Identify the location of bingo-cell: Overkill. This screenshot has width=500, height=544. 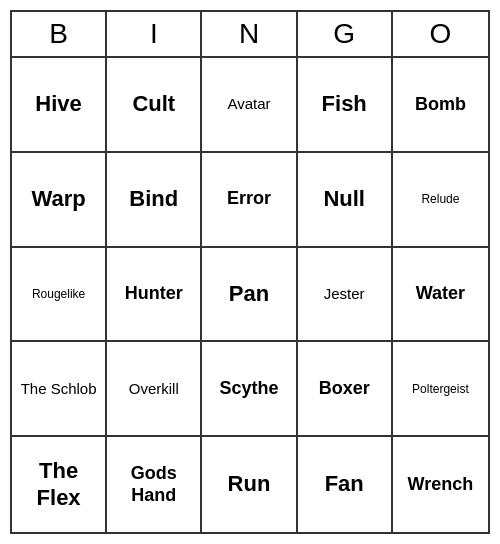
(154, 390).